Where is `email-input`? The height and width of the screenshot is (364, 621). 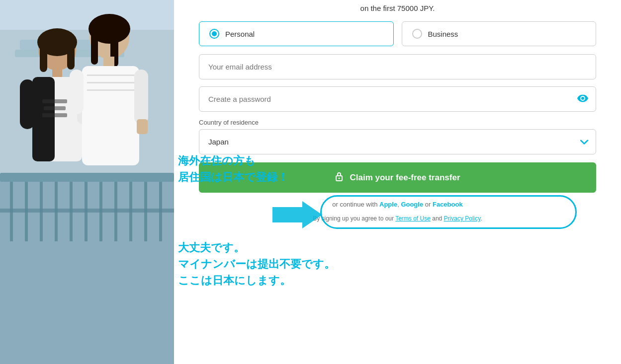 email-input is located at coordinates (398, 67).